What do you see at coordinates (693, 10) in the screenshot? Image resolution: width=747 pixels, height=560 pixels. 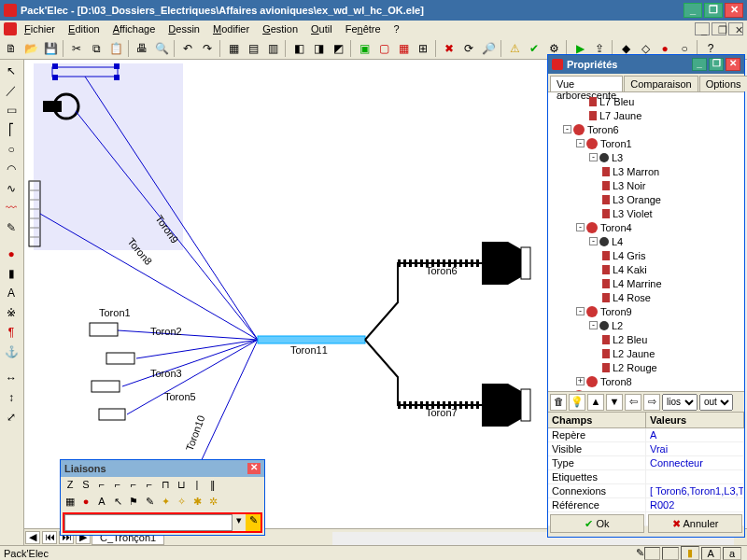 I see `minimize-button: _` at bounding box center [693, 10].